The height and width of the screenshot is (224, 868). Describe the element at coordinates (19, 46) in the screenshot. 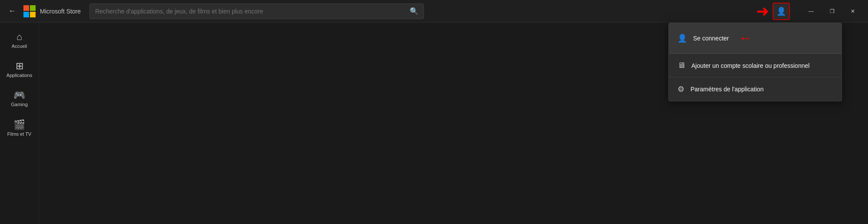

I see `sidebar-home-label: Accueil` at that location.